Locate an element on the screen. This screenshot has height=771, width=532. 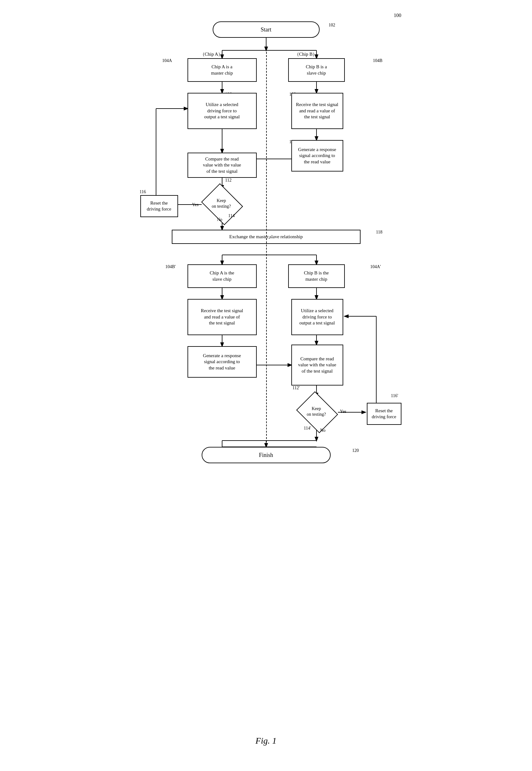
node-104bp: Chip A is theslave chip is located at coordinates (222, 276).